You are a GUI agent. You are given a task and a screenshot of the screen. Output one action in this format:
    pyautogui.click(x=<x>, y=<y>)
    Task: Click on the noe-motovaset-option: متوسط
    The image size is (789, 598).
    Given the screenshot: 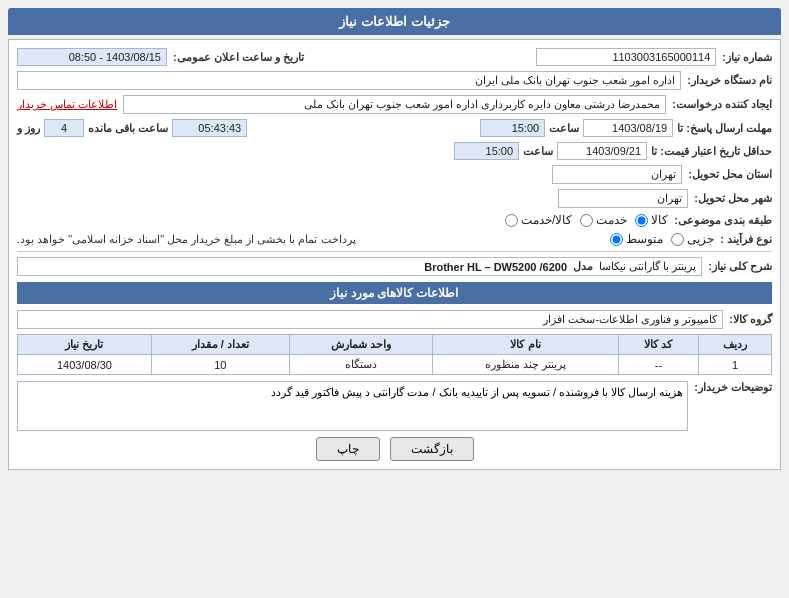 What is the action you would take?
    pyautogui.click(x=636, y=239)
    